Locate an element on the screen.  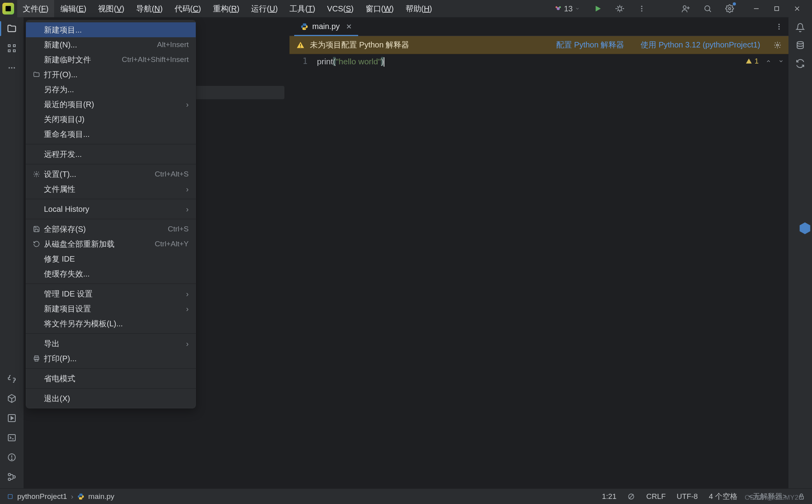
tab-kebab-icon is located at coordinates (779, 27).